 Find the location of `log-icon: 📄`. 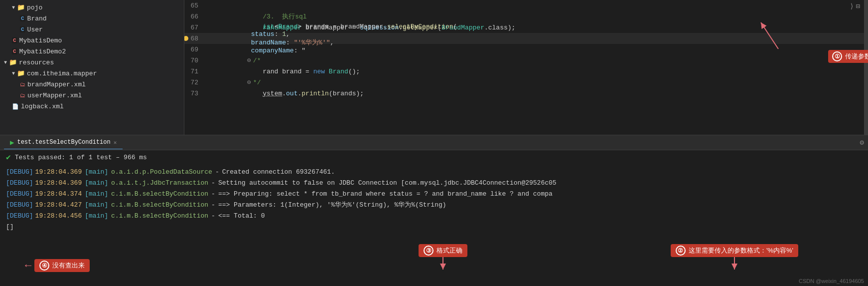

log-icon: 📄 is located at coordinates (15, 107).